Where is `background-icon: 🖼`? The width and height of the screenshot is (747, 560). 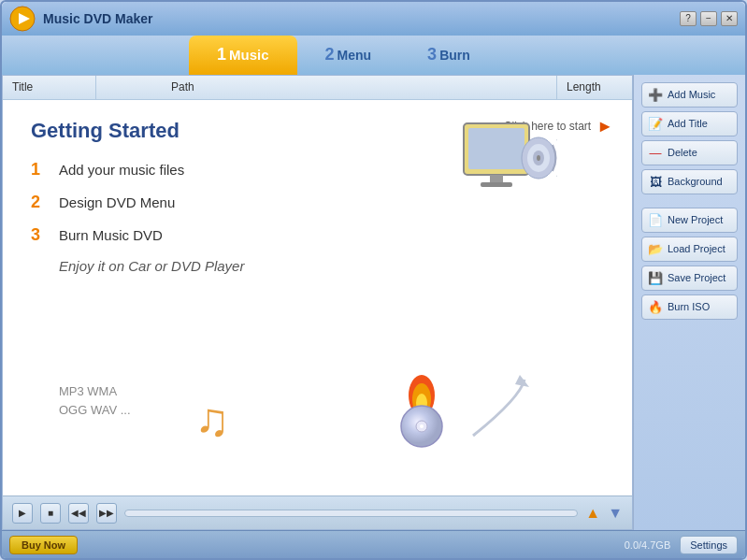
background-icon: 🖼 is located at coordinates (655, 181).